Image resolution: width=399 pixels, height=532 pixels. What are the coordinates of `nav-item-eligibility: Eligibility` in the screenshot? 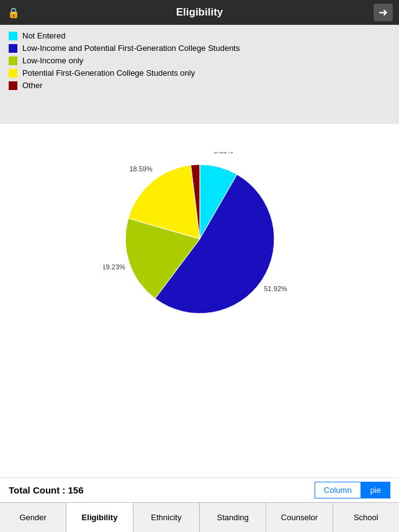 It's located at (99, 518).